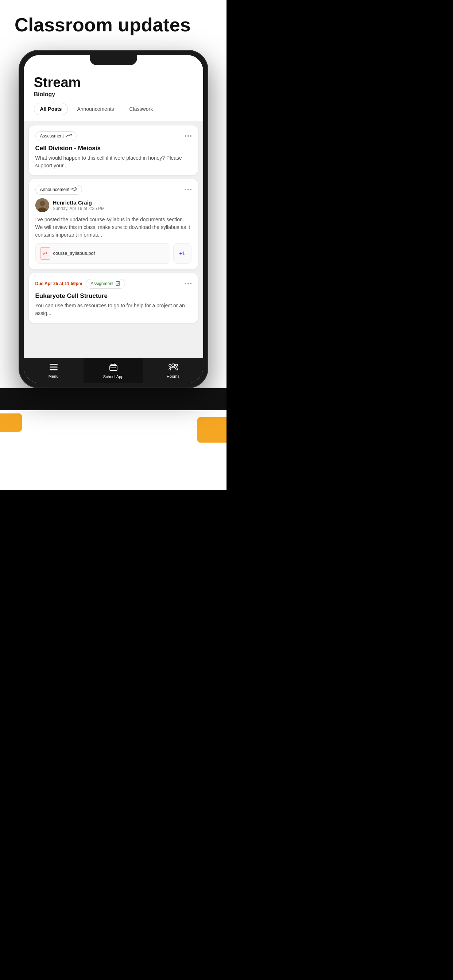 The height and width of the screenshot is (980, 453). What do you see at coordinates (69, 136) in the screenshot?
I see `assessment-tag-icon` at bounding box center [69, 136].